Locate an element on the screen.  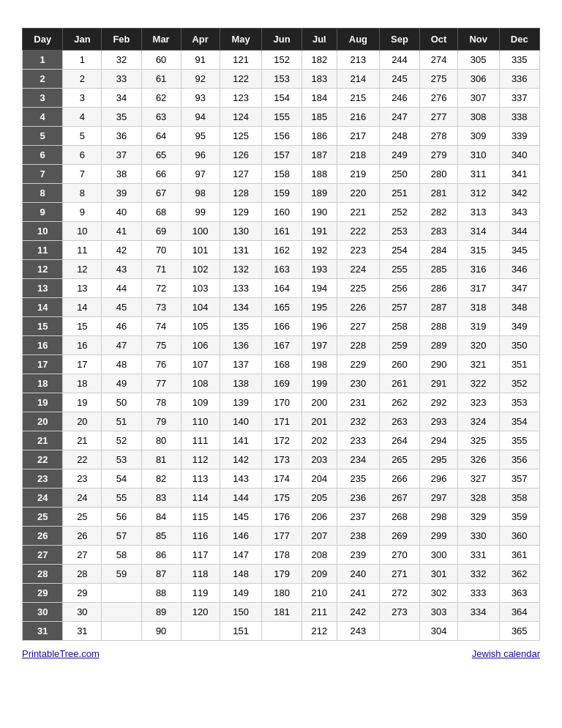
value-cell: 174 is located at coordinates (282, 479).